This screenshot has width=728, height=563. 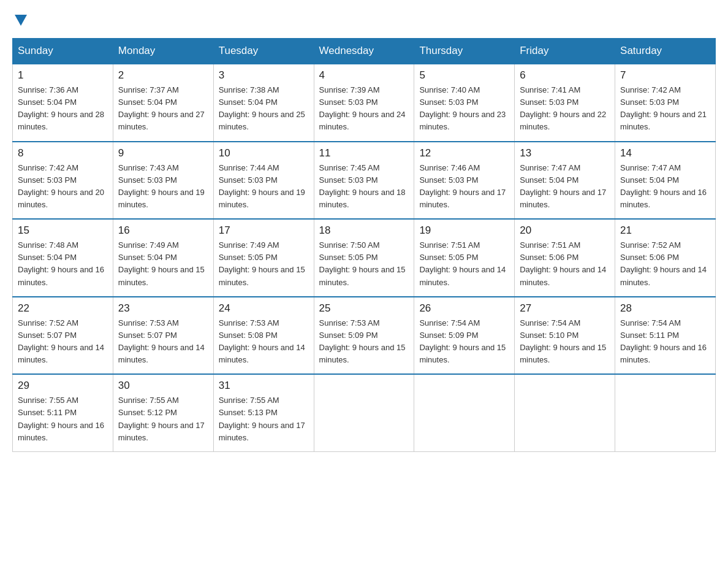 What do you see at coordinates (464, 153) in the screenshot?
I see `day-number: 12` at bounding box center [464, 153].